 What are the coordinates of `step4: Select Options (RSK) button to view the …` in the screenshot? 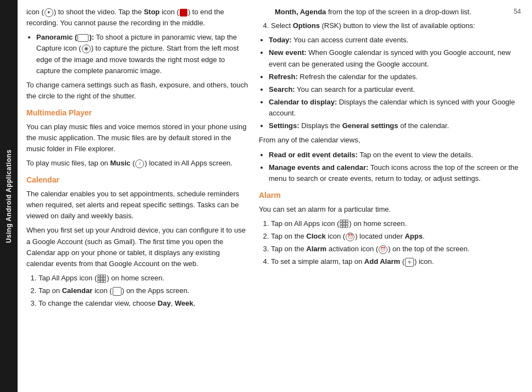 It's located at (396, 26).